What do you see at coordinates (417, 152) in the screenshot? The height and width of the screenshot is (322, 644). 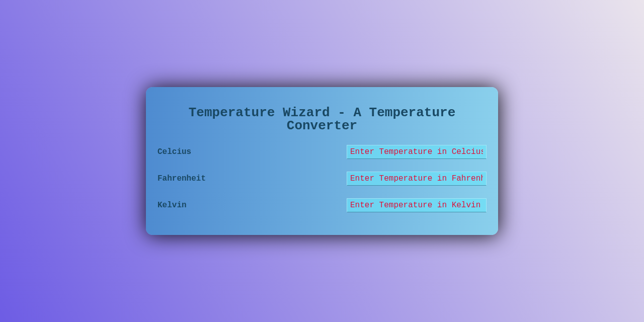 I see `celcius-input` at bounding box center [417, 152].